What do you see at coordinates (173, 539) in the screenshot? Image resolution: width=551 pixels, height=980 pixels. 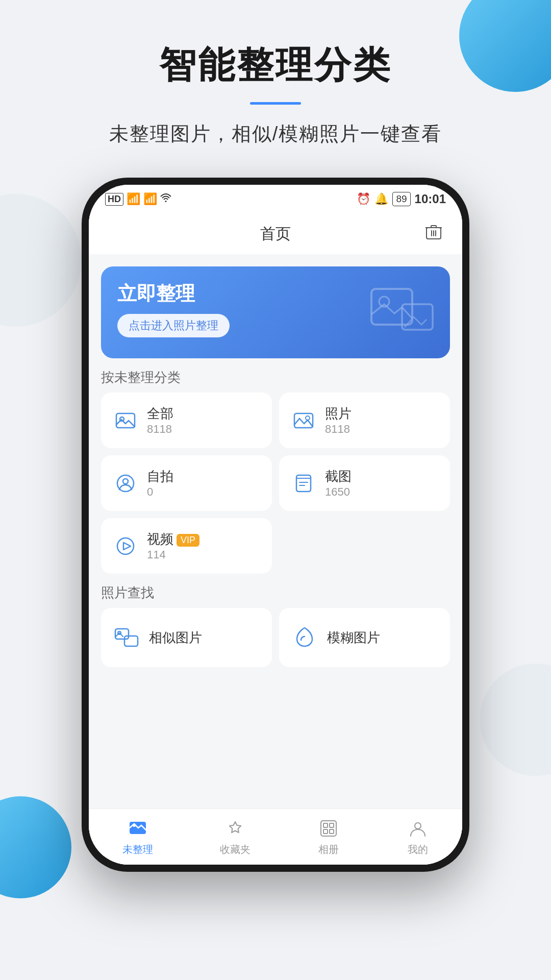 I see `category-video-name: 视频VIP` at bounding box center [173, 539].